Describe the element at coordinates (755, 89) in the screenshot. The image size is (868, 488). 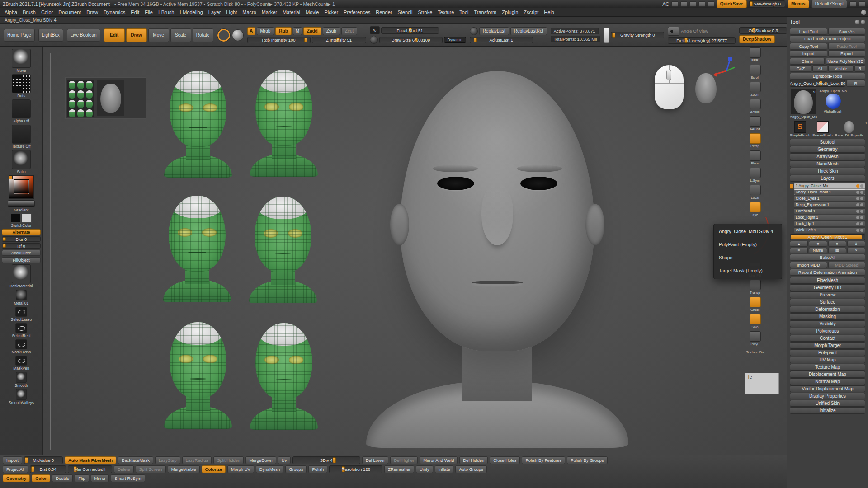
I see `tray-zoom: Zoom` at that location.